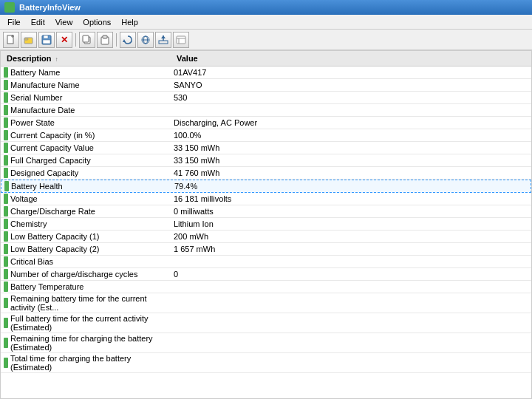 Image resolution: width=532 pixels, height=399 pixels. What do you see at coordinates (11, 40) in the screenshot?
I see `new-button` at bounding box center [11, 40].